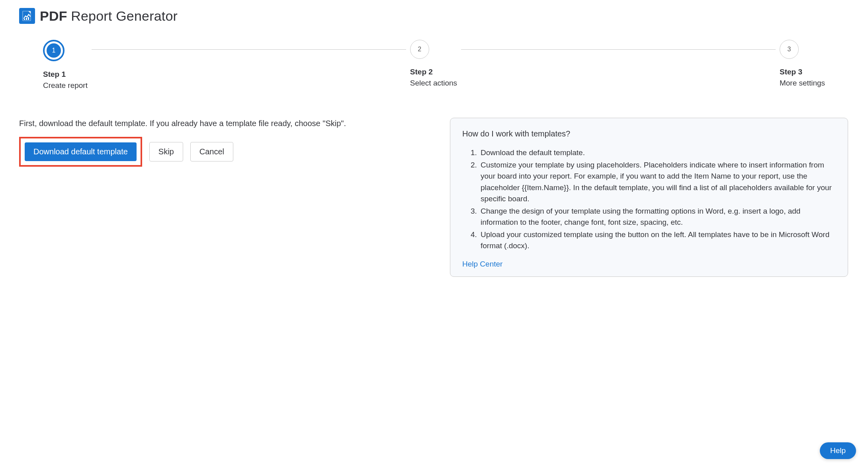  What do you see at coordinates (227, 142) in the screenshot?
I see `left-column: First, download the default template. If…` at bounding box center [227, 142].